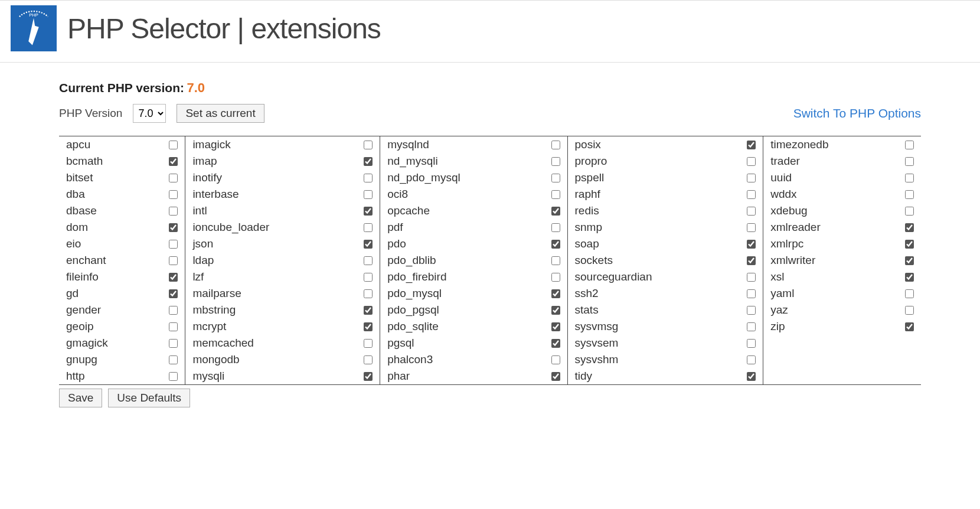 Image resolution: width=980 pixels, height=509 pixels. I want to click on extension-checkbox-posix, so click(751, 145).